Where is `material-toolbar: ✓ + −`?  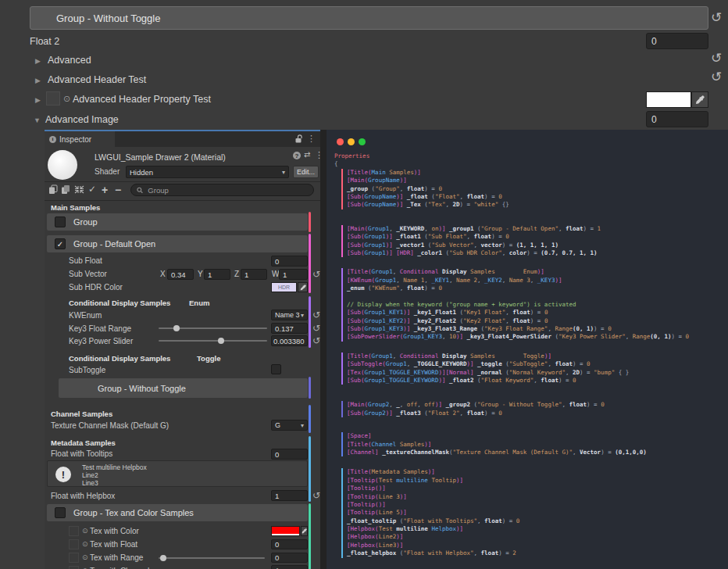 material-toolbar: ✓ + − is located at coordinates (183, 191).